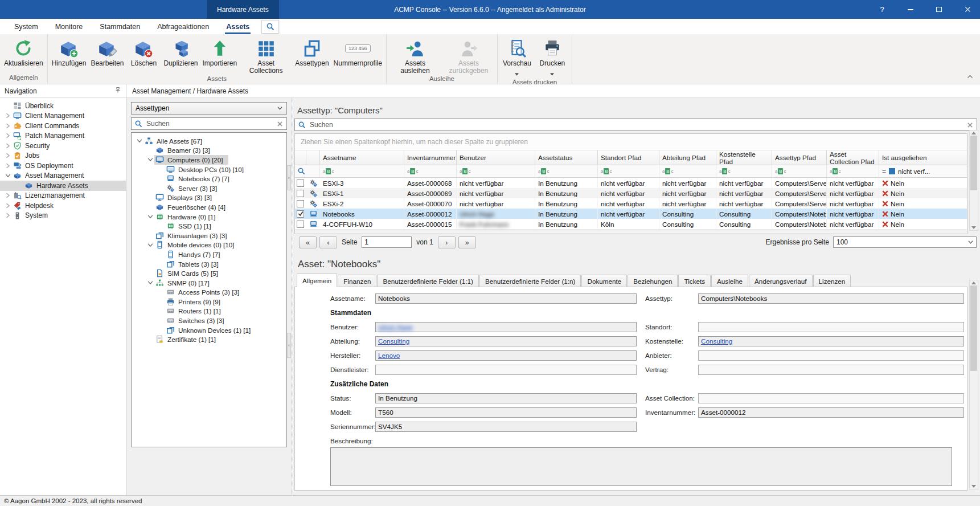 The height and width of the screenshot is (506, 980). What do you see at coordinates (884, 172) in the screenshot?
I see `equals-filter-icon: =` at bounding box center [884, 172].